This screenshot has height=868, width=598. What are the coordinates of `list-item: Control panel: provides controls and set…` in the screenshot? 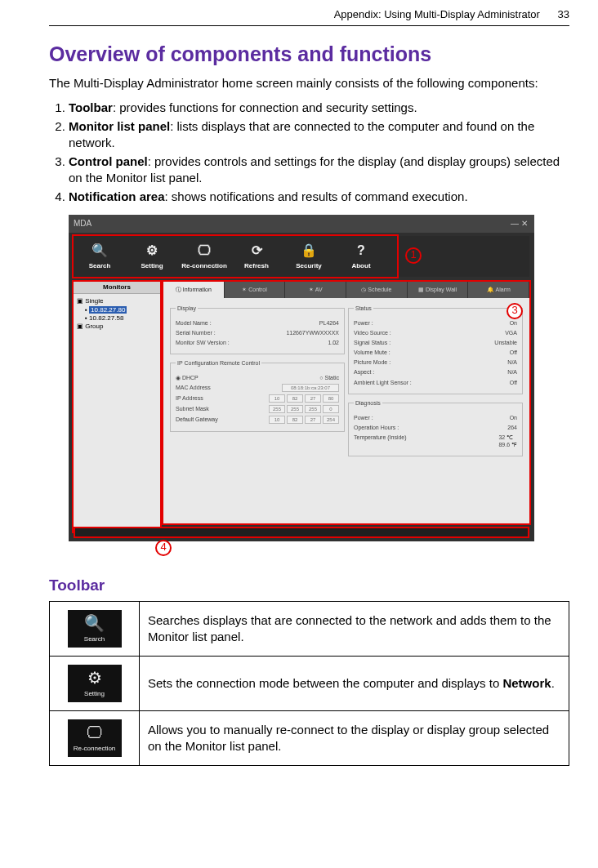 It's located at (319, 170).